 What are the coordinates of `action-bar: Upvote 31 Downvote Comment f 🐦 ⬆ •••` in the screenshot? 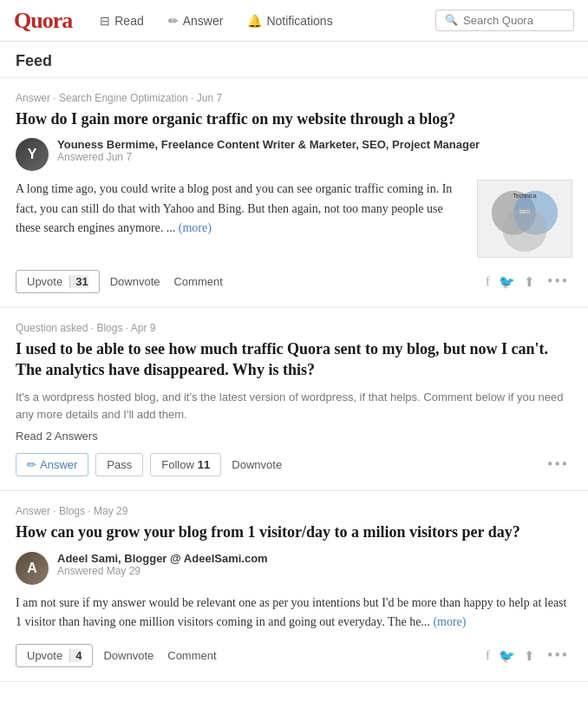 It's located at (294, 281).